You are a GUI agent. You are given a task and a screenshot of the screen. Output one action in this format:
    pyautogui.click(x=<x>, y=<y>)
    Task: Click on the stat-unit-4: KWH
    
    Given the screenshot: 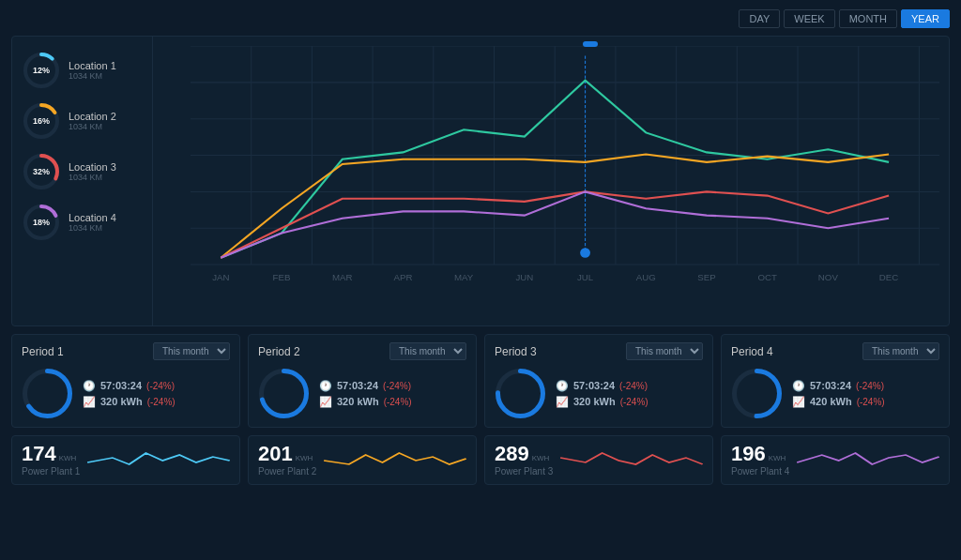 What is the action you would take?
    pyautogui.click(x=777, y=458)
    